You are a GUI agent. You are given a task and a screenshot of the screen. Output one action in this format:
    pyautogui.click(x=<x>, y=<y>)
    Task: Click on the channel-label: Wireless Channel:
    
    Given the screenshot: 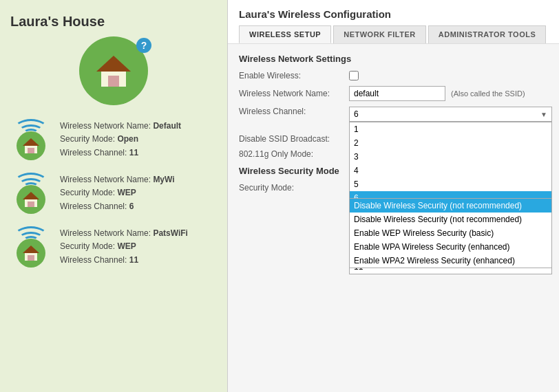 What is the action you would take?
    pyautogui.click(x=294, y=111)
    